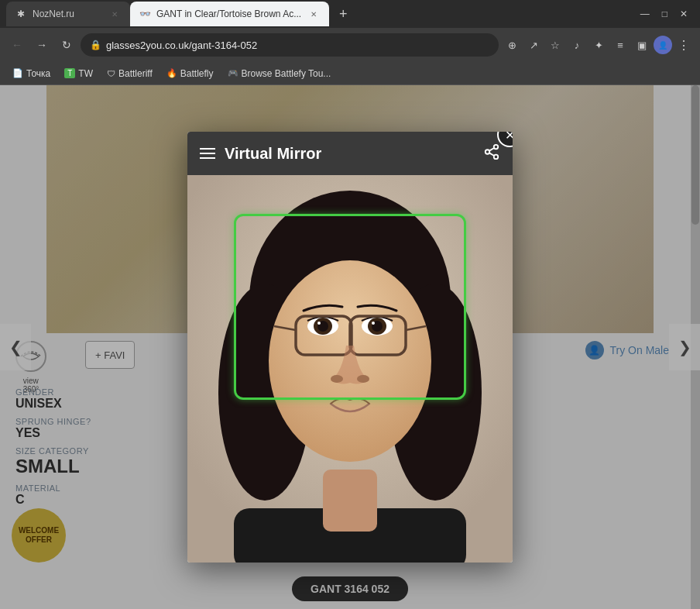 This screenshot has width=700, height=609. Describe the element at coordinates (79, 74) in the screenshot. I see `bookmark-tw: T TW` at that location.